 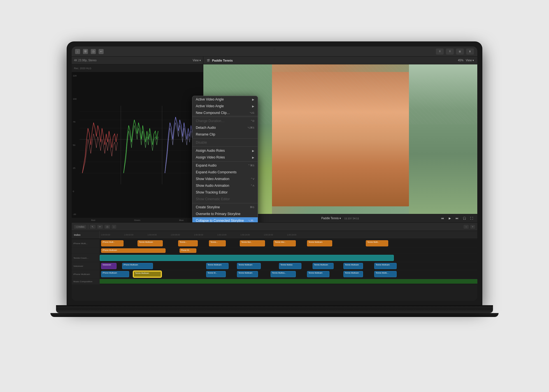 What do you see at coordinates (457, 218) in the screenshot?
I see `fastforward-btn: ⏭` at bounding box center [457, 218].